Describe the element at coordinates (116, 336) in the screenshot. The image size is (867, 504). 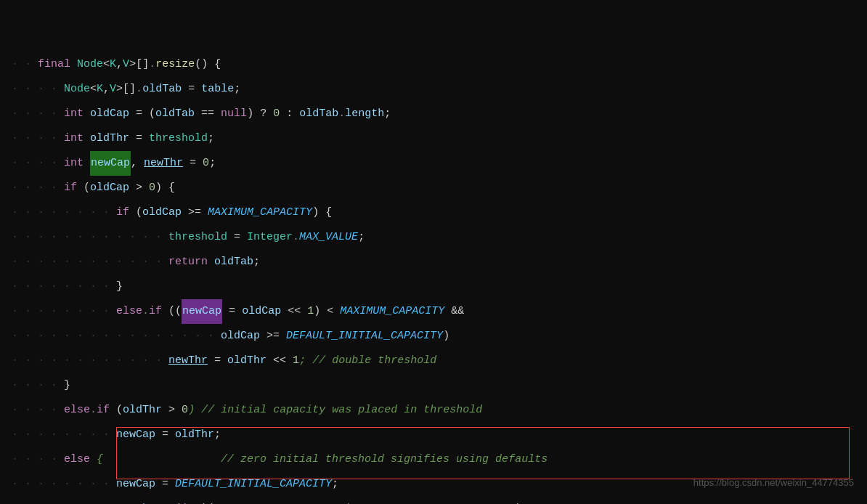
I see `indent-dots: · · · · · · · · · · · · · · · ·` at that location.